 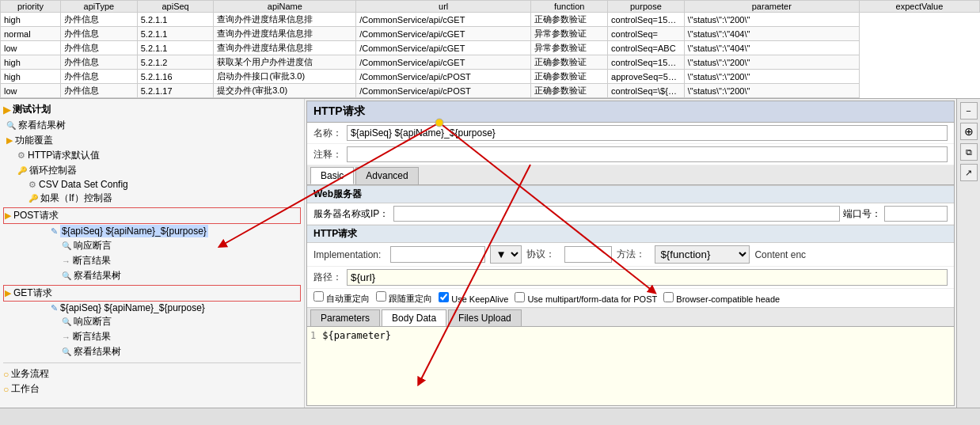 I want to click on web-server-section-header: Web服务器, so click(x=630, y=195).